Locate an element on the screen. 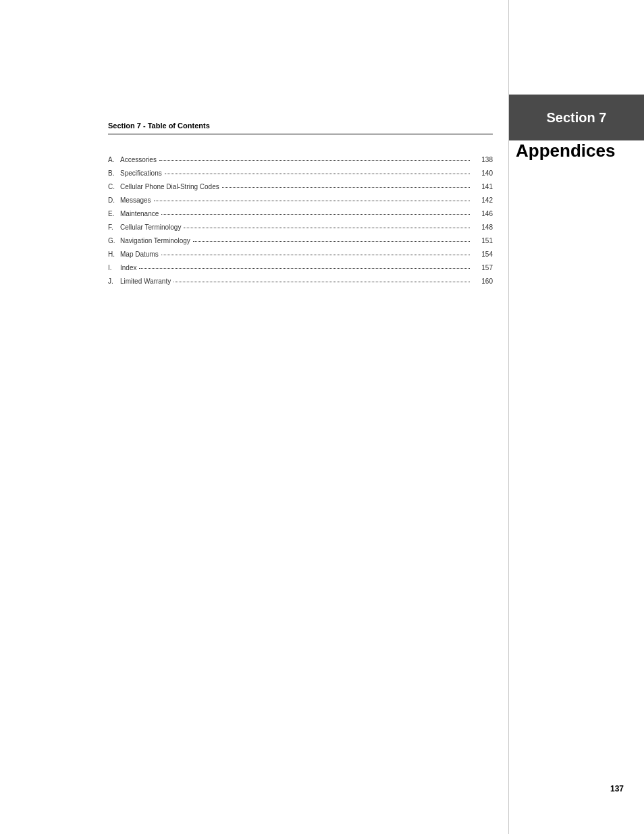  toc-page: 142 is located at coordinates (483, 201).